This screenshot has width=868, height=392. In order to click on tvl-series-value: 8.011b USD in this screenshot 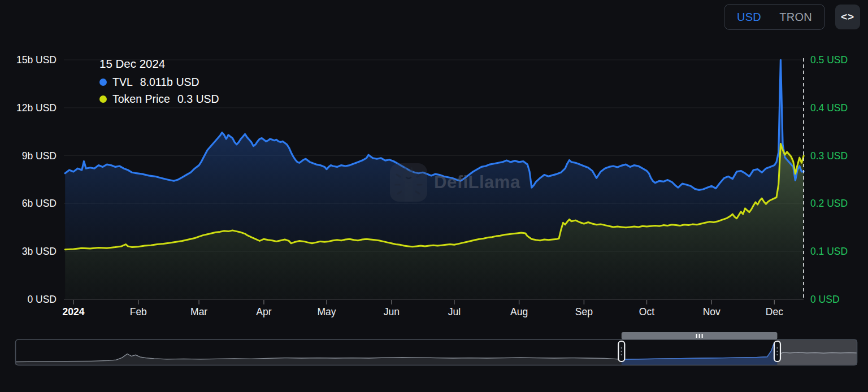, I will do `click(170, 82)`.